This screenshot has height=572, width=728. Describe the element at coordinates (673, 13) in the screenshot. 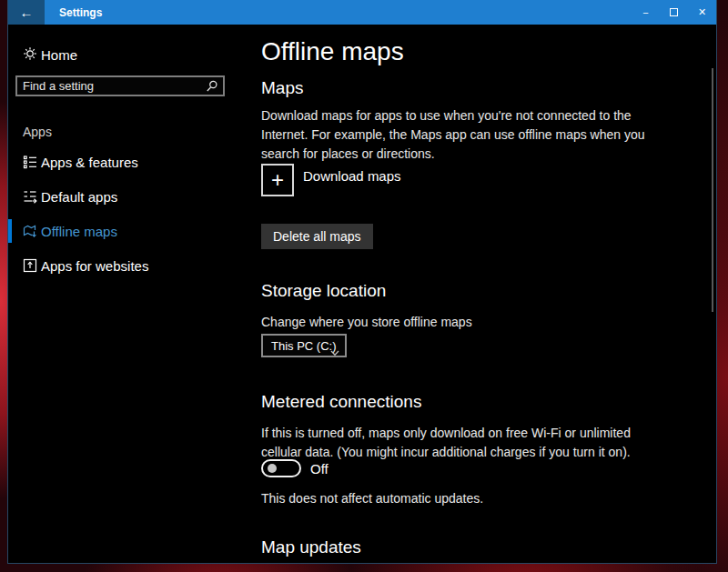

I see `maximize-icon` at that location.